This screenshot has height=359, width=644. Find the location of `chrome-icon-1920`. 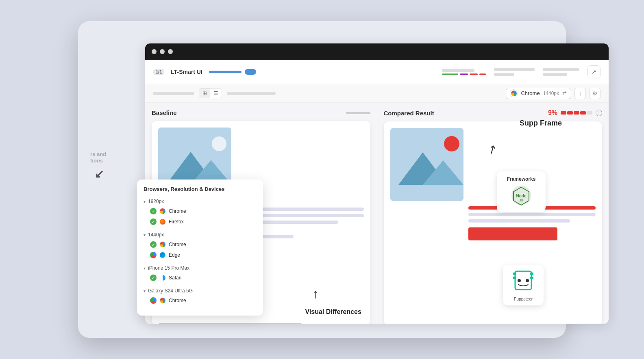

chrome-icon-1920 is located at coordinates (163, 211).